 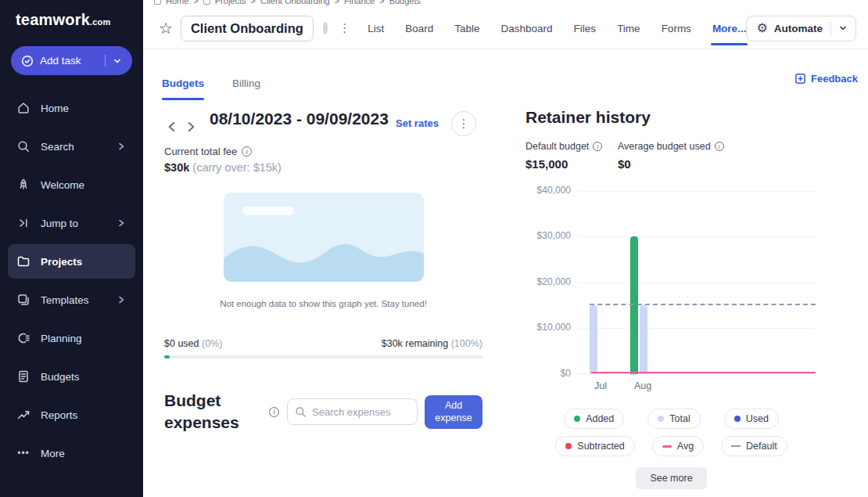 I want to click on budget-menu-button: ⋮, so click(x=464, y=124).